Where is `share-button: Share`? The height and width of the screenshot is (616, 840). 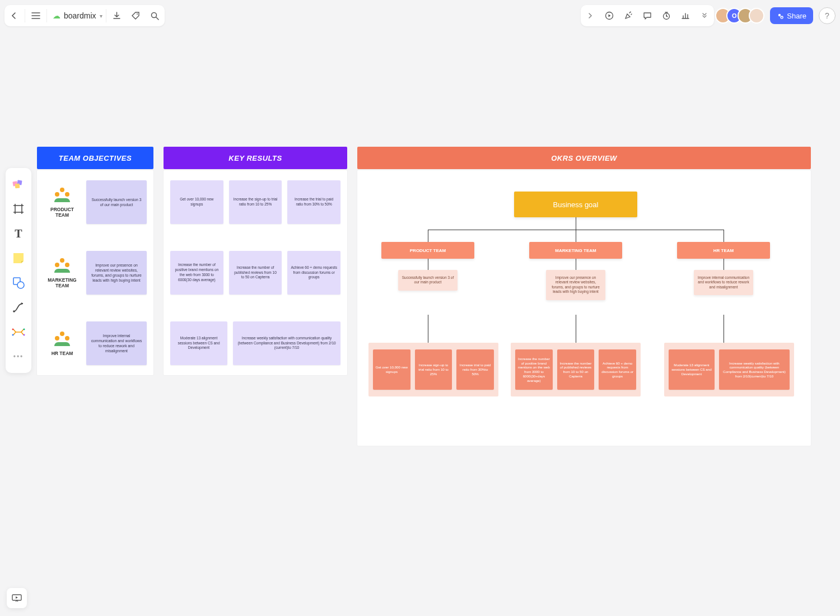
share-button: Share is located at coordinates (792, 16).